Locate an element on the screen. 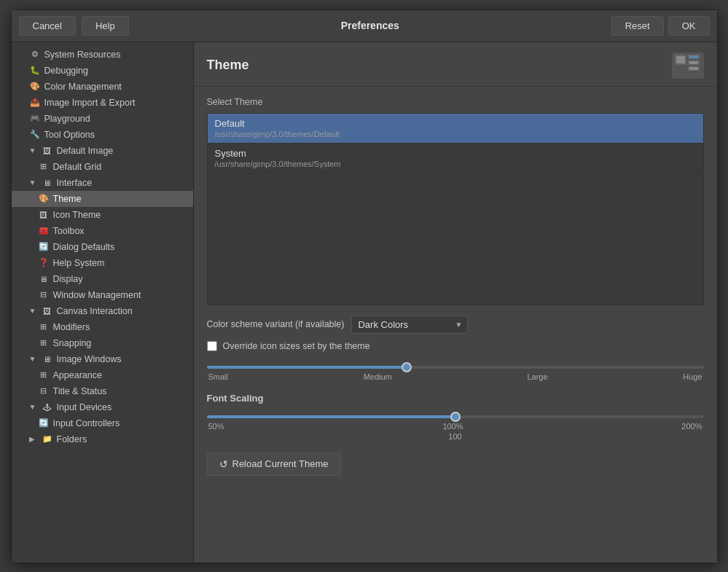 Image resolution: width=728 pixels, height=572 pixels. collapse-arrow-input-icon: ▼ is located at coordinates (34, 407).